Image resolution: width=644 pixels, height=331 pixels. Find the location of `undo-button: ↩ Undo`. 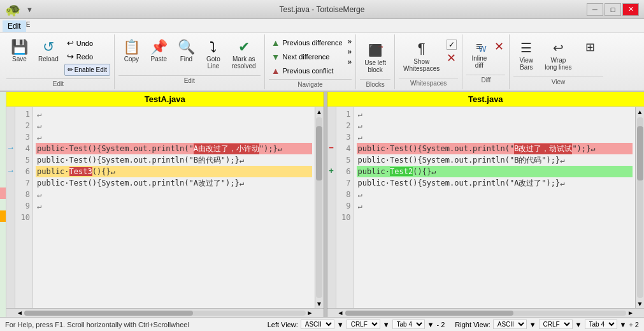

undo-button: ↩ Undo is located at coordinates (87, 43).